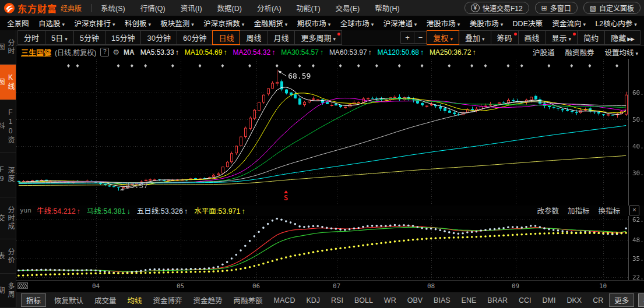 This screenshot has width=644, height=308. What do you see at coordinates (18, 23) in the screenshot?
I see `nav-item: 全景图` at bounding box center [18, 23].